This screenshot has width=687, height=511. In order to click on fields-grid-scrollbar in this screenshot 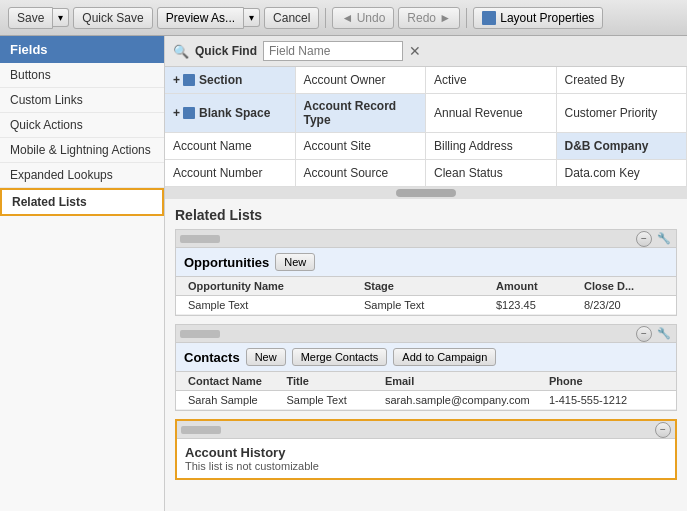, I will do `click(426, 193)`.